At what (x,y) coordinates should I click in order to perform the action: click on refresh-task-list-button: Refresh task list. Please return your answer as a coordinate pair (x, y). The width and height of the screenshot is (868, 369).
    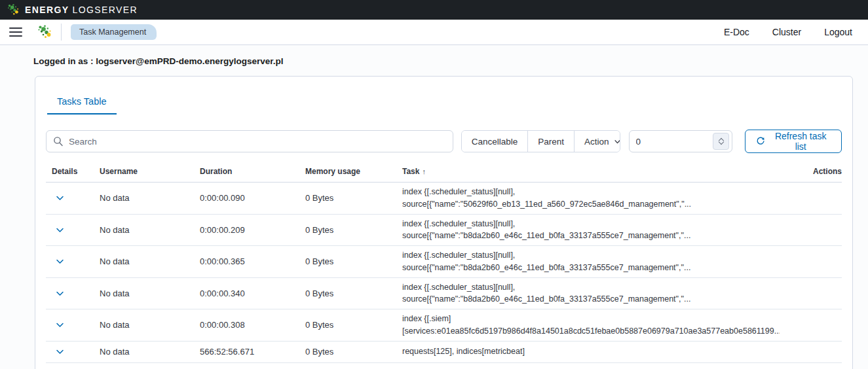
    Looking at the image, I should click on (793, 141).